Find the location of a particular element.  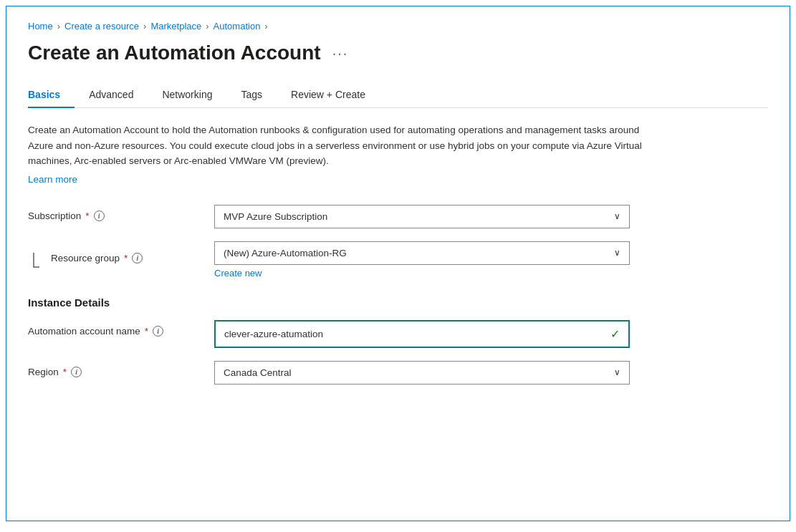

tab-advanced: Advanced is located at coordinates (111, 95).